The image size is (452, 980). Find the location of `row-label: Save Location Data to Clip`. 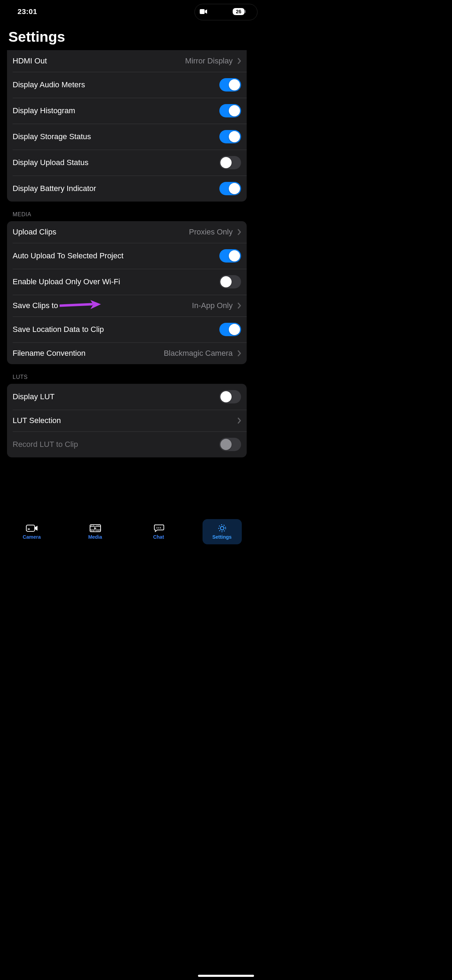

row-label: Save Location Data to Clip is located at coordinates (59, 329).